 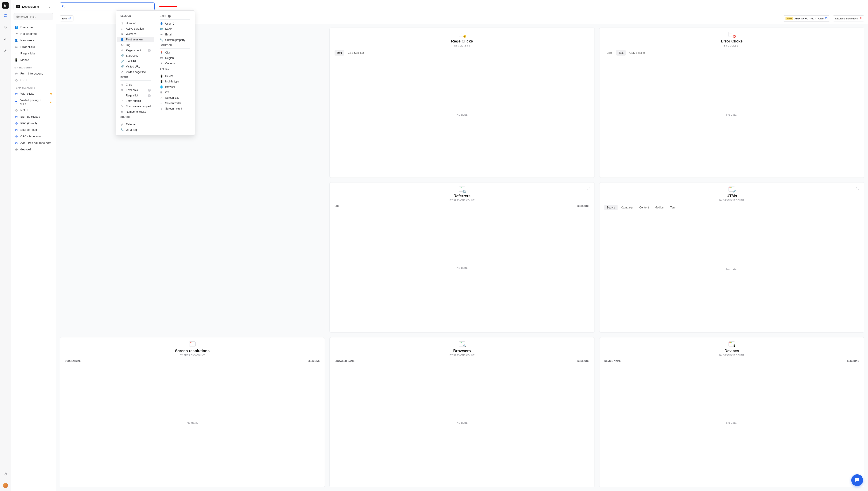 I want to click on workspace-name: livesession.io, so click(x=34, y=7).